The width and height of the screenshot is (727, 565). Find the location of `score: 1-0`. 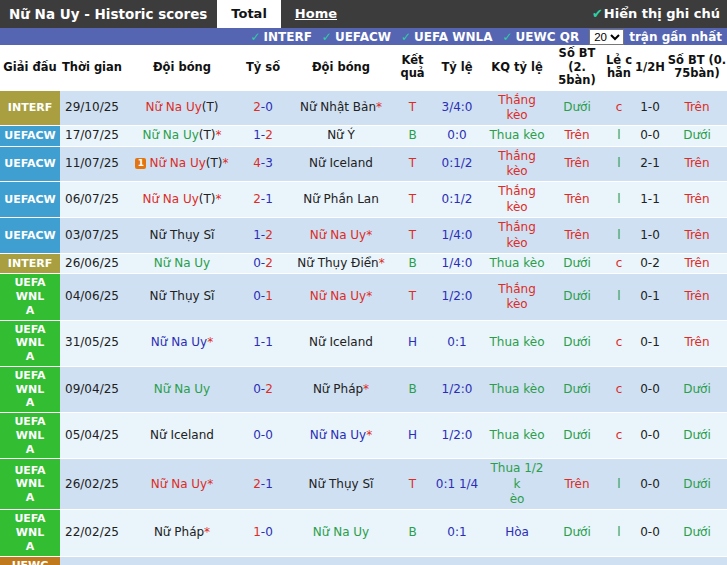

score: 1-0 is located at coordinates (263, 533).